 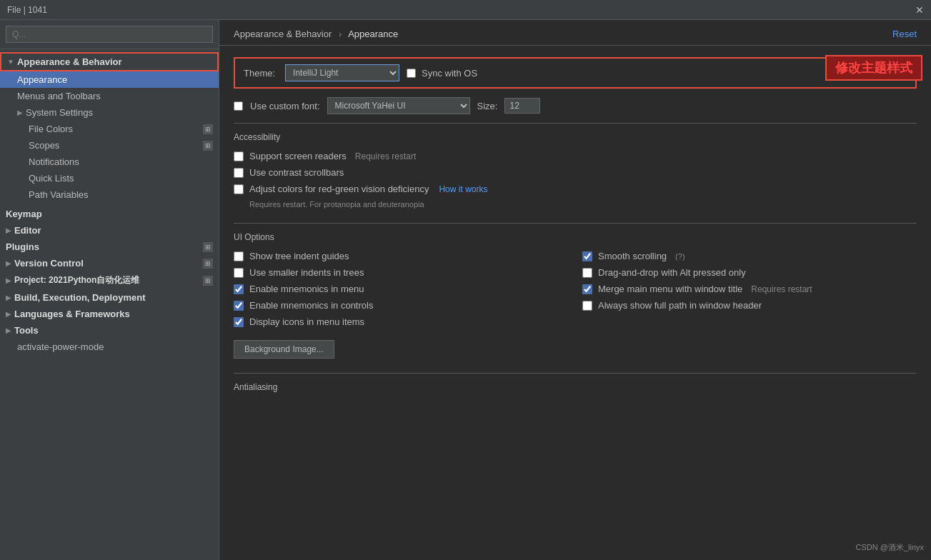 What do you see at coordinates (109, 263) in the screenshot?
I see `sidebar-item-version-control: ▶ Version Control ⊞` at bounding box center [109, 263].